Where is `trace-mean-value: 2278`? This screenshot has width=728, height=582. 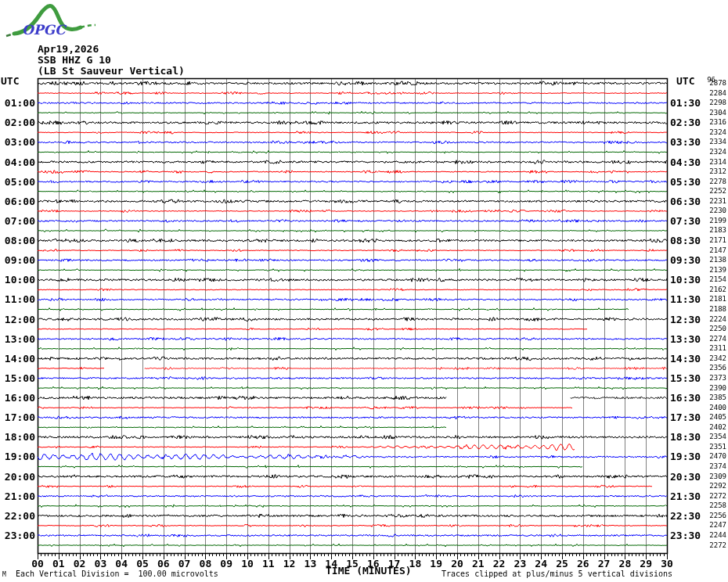
trace-mean-value: 2278 is located at coordinates (715, 181).